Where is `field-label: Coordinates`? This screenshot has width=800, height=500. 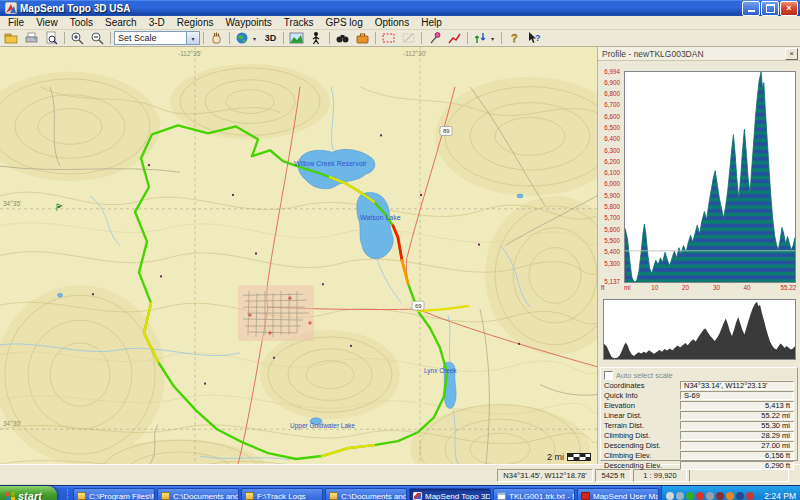 field-label: Coordinates is located at coordinates (642, 386).